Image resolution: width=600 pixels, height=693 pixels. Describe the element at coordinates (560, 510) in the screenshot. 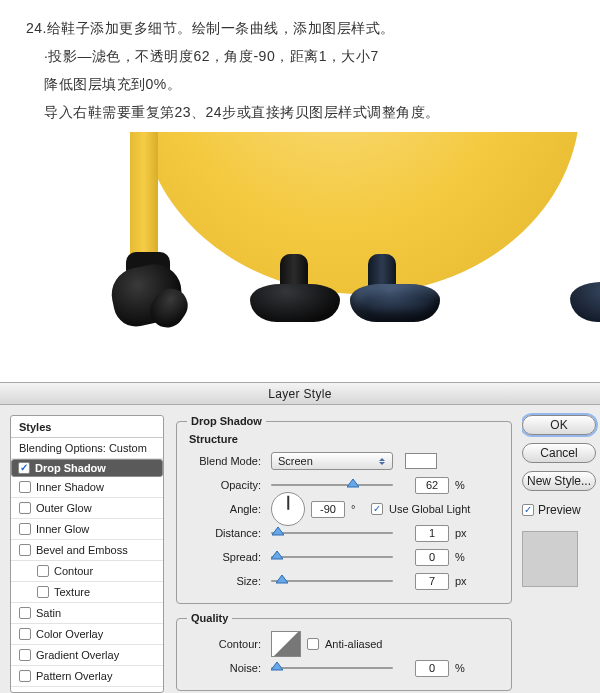

I see `preview-label: Preview` at that location.